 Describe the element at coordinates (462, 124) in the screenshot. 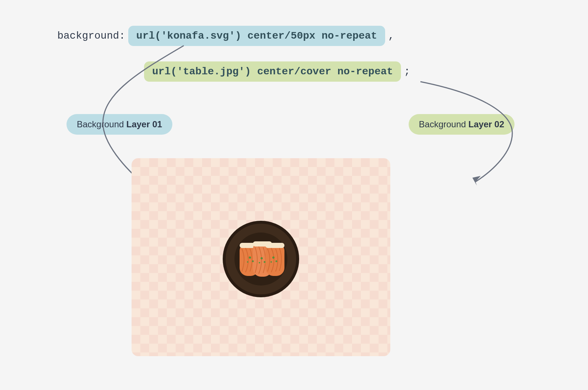

I see `layer-2-label-pill: Background Layer 02` at that location.